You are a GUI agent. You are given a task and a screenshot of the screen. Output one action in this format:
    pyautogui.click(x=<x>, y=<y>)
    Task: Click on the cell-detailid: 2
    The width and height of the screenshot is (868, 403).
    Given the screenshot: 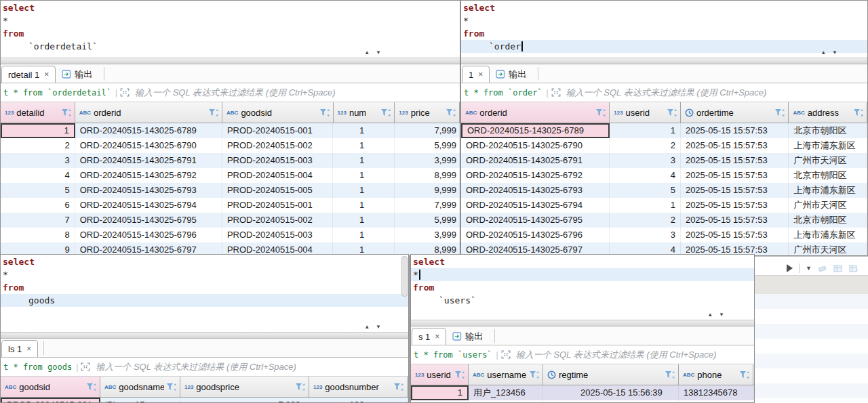 What is the action you would take?
    pyautogui.click(x=38, y=146)
    